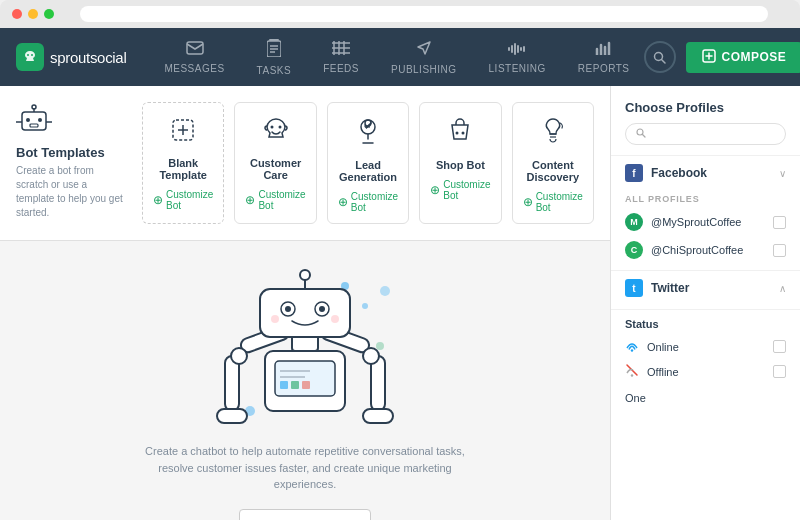 The height and width of the screenshot is (520, 800). I want to click on online-text: Online, so click(706, 347).